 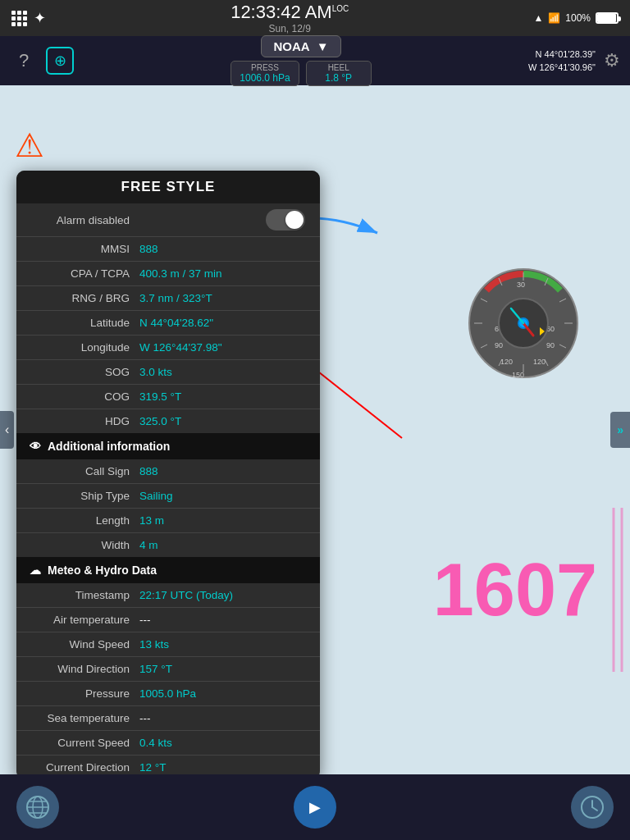 What do you see at coordinates (80, 545) in the screenshot?
I see `row-label: Width` at bounding box center [80, 545].